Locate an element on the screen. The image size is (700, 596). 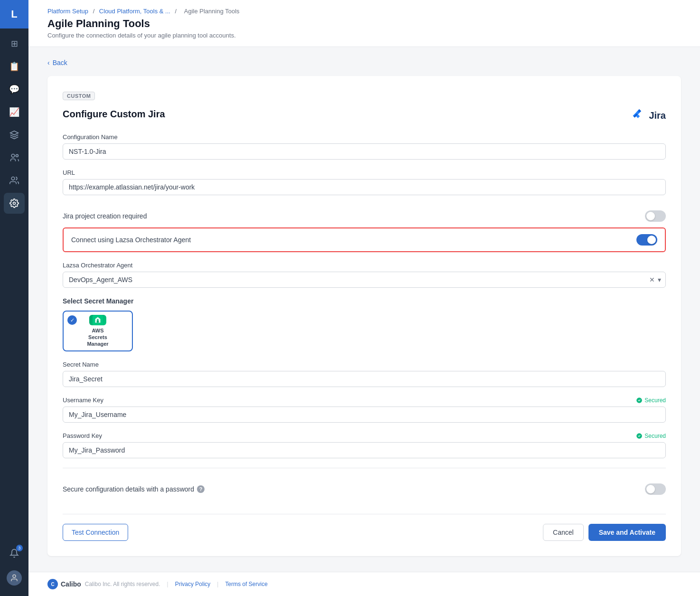
url-label: URL is located at coordinates (364, 173).